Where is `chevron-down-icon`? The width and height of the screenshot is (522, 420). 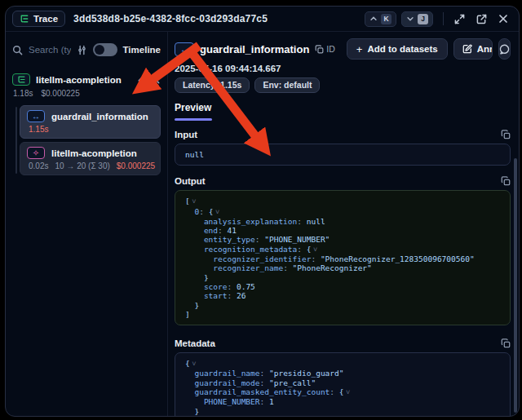
chevron-down-icon is located at coordinates (410, 19).